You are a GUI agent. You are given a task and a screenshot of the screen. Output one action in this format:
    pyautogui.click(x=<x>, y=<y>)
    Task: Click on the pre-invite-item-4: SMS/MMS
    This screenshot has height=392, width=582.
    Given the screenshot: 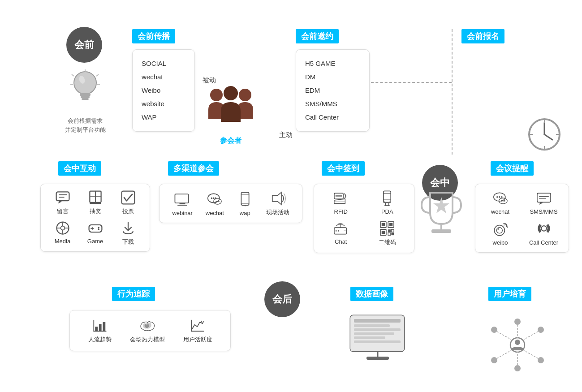 What is the action you would take?
    pyautogui.click(x=332, y=104)
    